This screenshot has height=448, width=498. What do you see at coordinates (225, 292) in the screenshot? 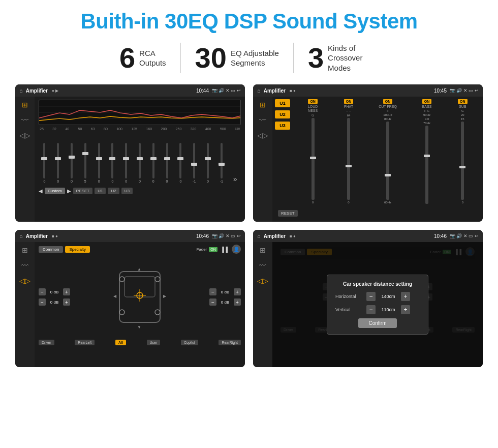
I see `vol-val-fr: 0 dB` at bounding box center [225, 292].